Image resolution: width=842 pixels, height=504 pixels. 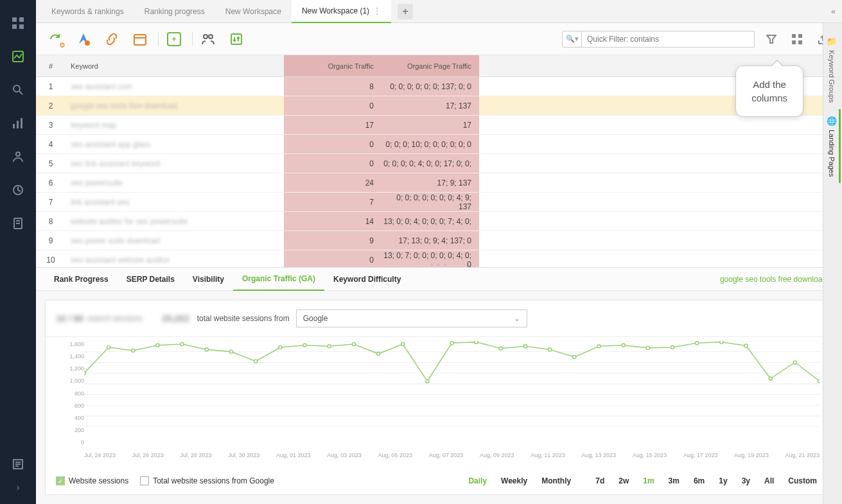 What do you see at coordinates (746, 481) in the screenshot?
I see `timespan-button: 3y` at bounding box center [746, 481].